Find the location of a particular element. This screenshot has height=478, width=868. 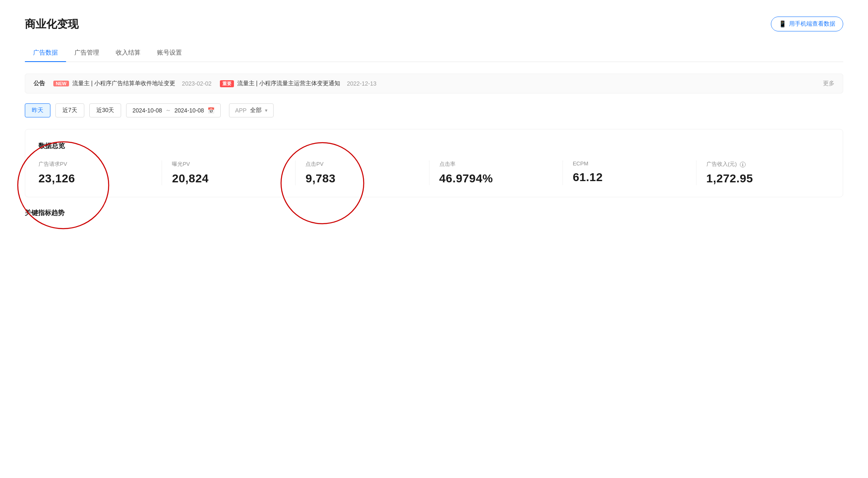

tab-revenue: 收入结算 is located at coordinates (128, 53).